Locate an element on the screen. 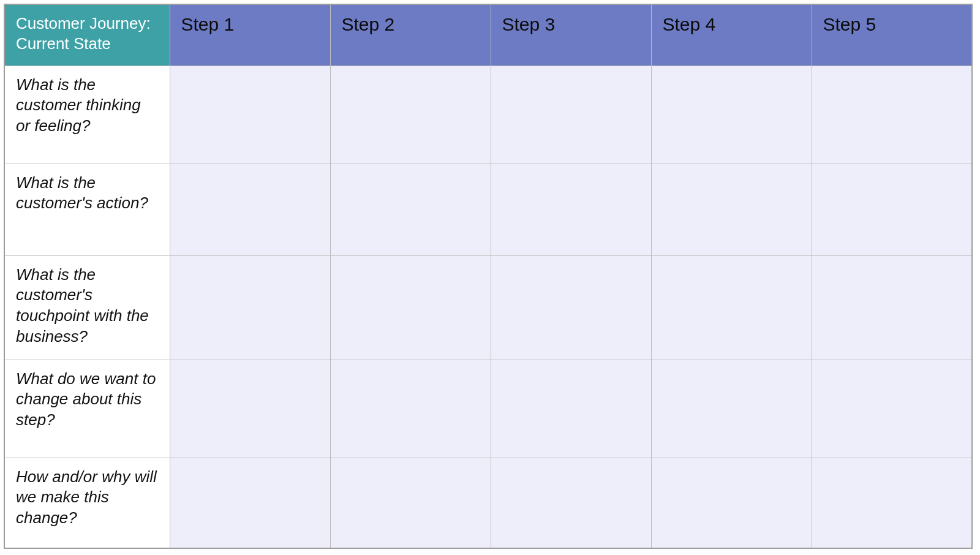 This screenshot has height=555, width=980. cell-r5-c5 is located at coordinates (892, 503).